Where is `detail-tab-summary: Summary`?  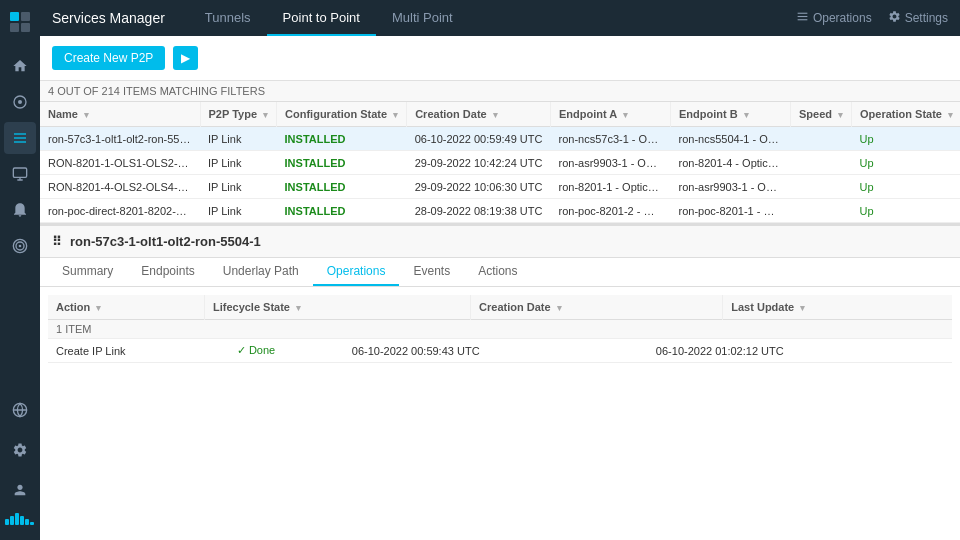 detail-tab-summary: Summary is located at coordinates (88, 272).